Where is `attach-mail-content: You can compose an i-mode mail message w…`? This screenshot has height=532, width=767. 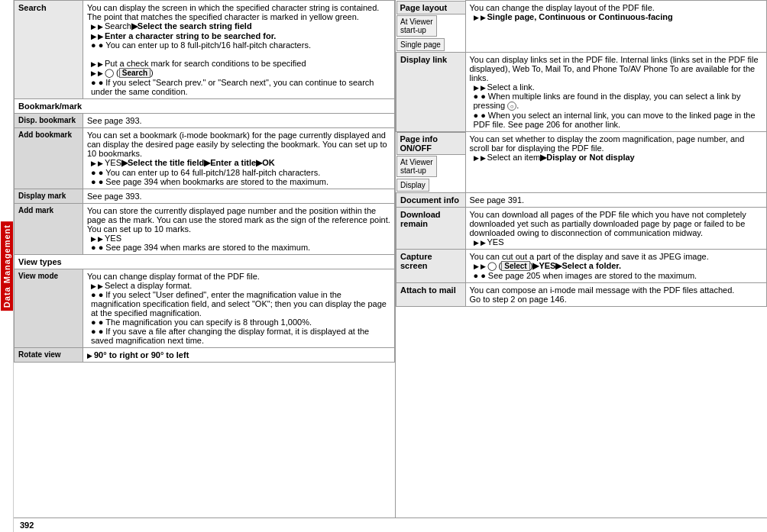 attach-mail-content: You can compose an i-mode mail message w… is located at coordinates (616, 295).